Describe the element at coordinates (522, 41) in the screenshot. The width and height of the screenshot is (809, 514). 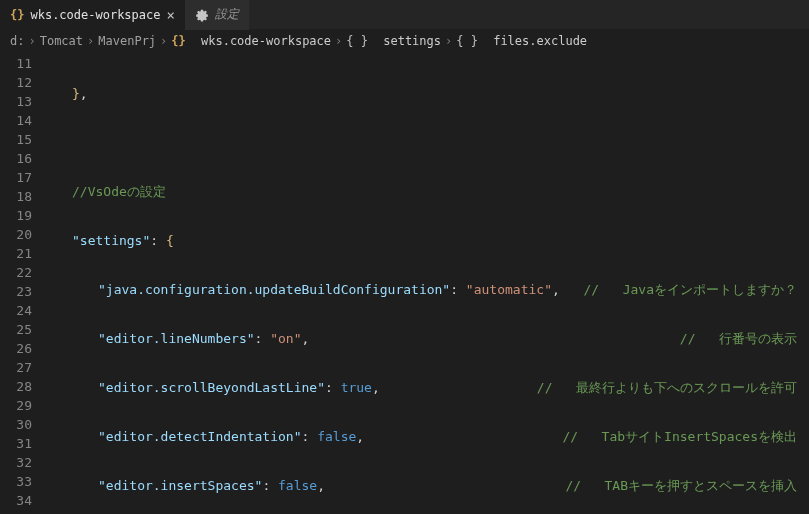
I see `crumb-symbol: { } files.exclude` at that location.